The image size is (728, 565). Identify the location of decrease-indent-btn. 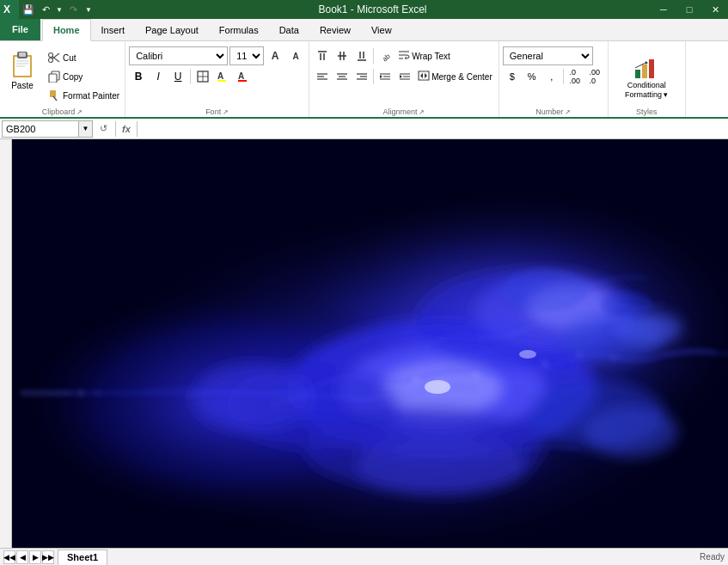
(385, 77).